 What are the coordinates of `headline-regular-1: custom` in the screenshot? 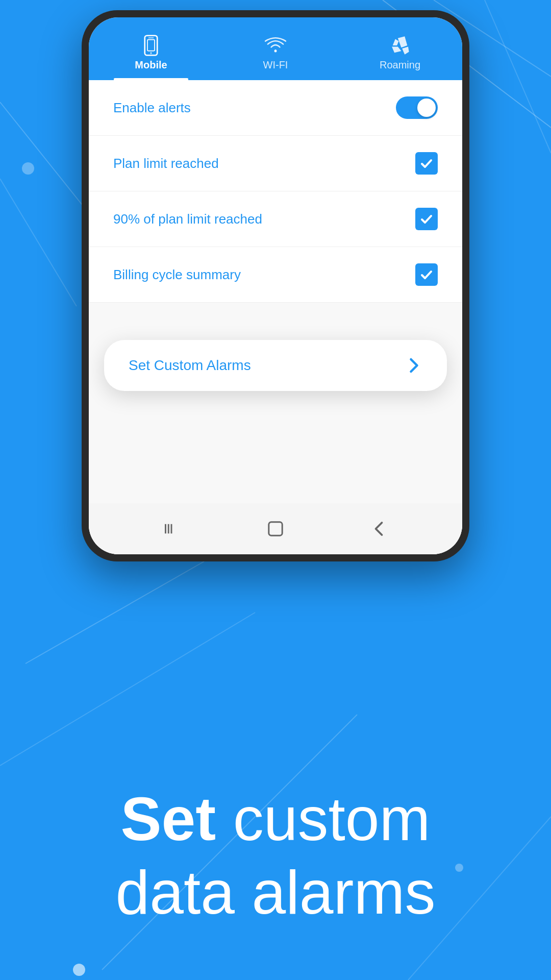 It's located at (323, 819).